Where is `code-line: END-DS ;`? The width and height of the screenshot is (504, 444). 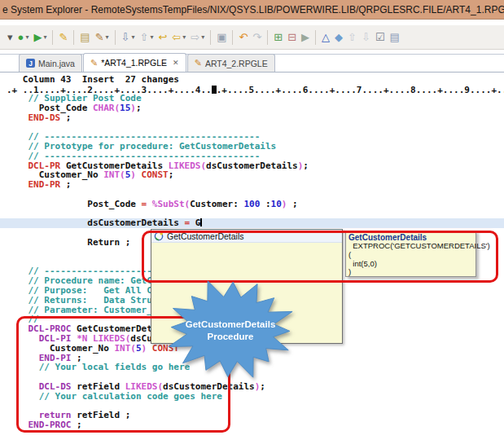
code-line: END-DS ; is located at coordinates (252, 118).